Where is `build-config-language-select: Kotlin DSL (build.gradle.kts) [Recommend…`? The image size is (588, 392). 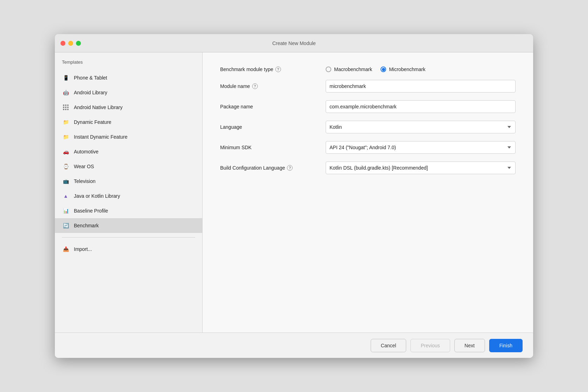
build-config-language-select: Kotlin DSL (build.gradle.kts) [Recommend… is located at coordinates (421, 168).